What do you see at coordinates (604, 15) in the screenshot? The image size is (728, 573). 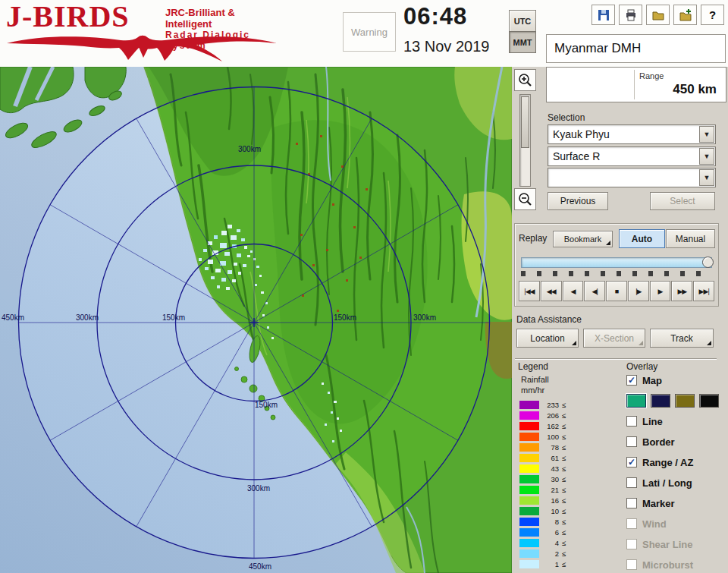 I see `save-button` at bounding box center [604, 15].